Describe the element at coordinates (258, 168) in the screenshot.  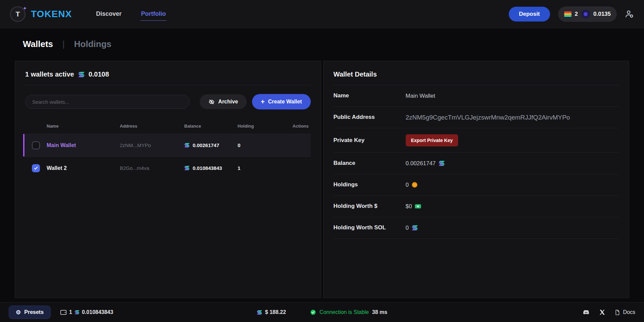
I see `wallet-holding: 1` at that location.